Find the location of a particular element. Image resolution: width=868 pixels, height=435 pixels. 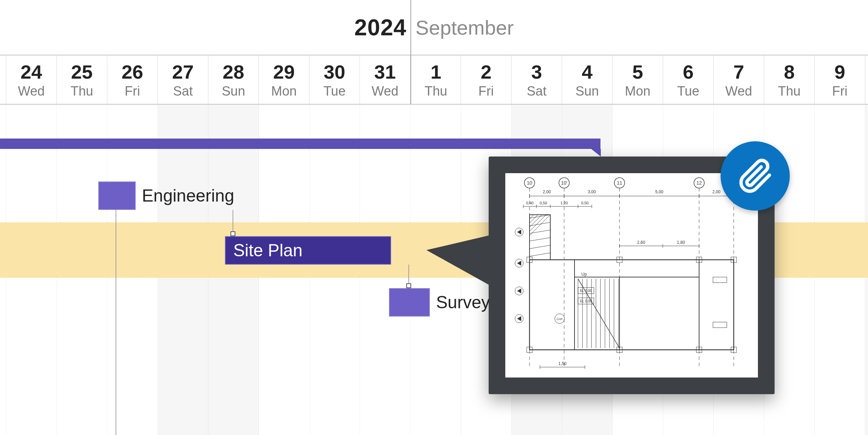

svg-text: 10 is located at coordinates (530, 183).